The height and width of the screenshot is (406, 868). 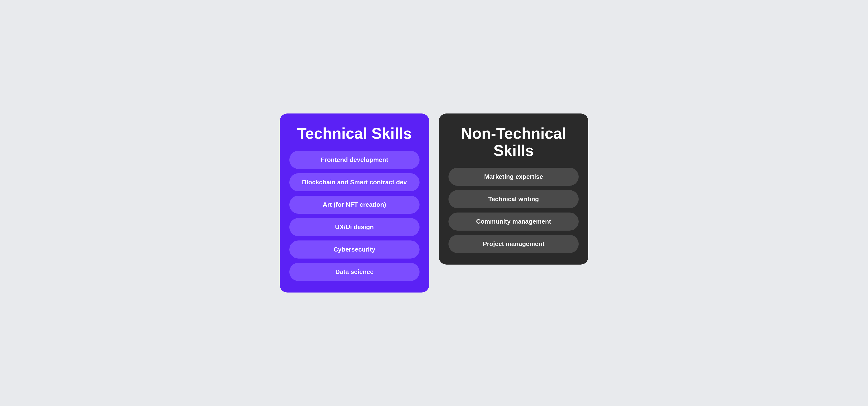 What do you see at coordinates (514, 189) in the screenshot?
I see `non-technical-skills-card: Non-Technical Skills Marketing expertise…` at bounding box center [514, 189].